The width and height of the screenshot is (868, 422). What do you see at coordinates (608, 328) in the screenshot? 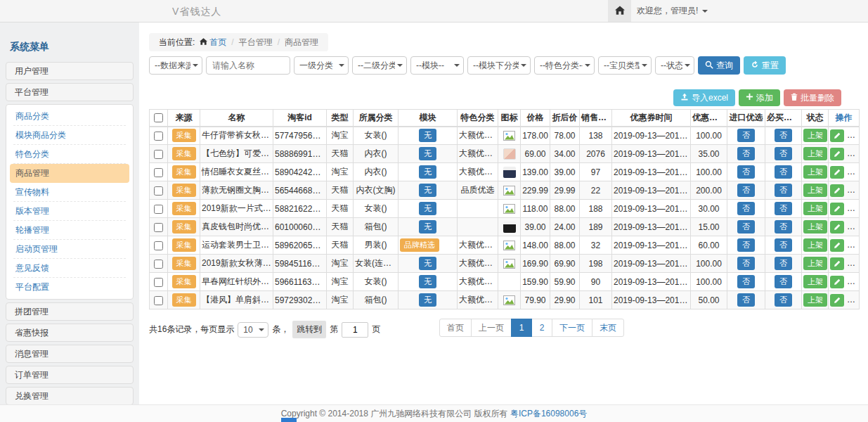
I see `page-button: 末页` at bounding box center [608, 328].